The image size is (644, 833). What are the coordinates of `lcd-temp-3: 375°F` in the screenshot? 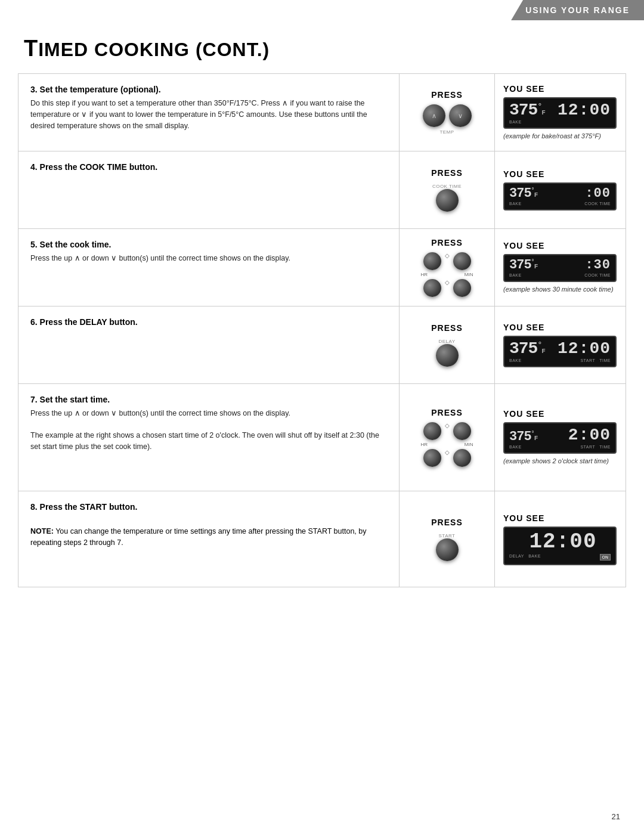 It's located at (527, 110).